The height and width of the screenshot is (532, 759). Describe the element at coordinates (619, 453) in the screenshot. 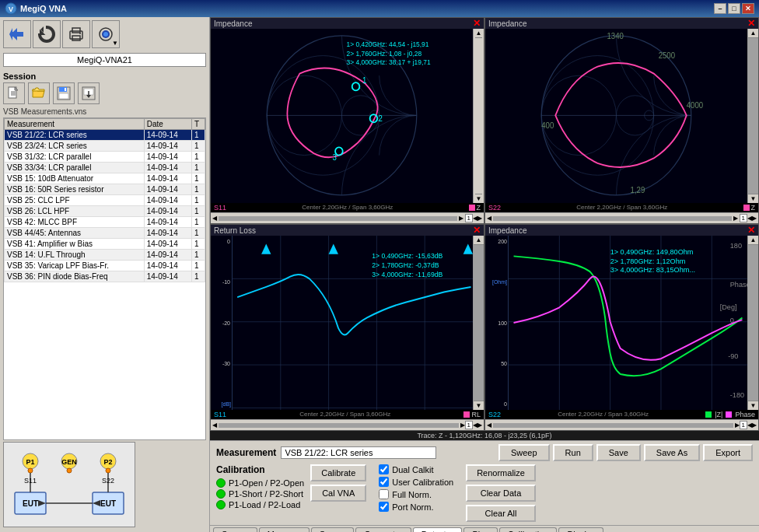

I see `save-button: Save` at that location.